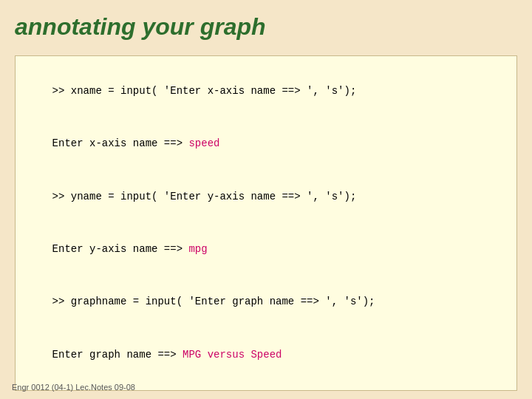 The width and height of the screenshot is (532, 399). Describe the element at coordinates (266, 303) in the screenshot. I see `code-line-5: >> graphname = input( 'Enter graph name …` at that location.